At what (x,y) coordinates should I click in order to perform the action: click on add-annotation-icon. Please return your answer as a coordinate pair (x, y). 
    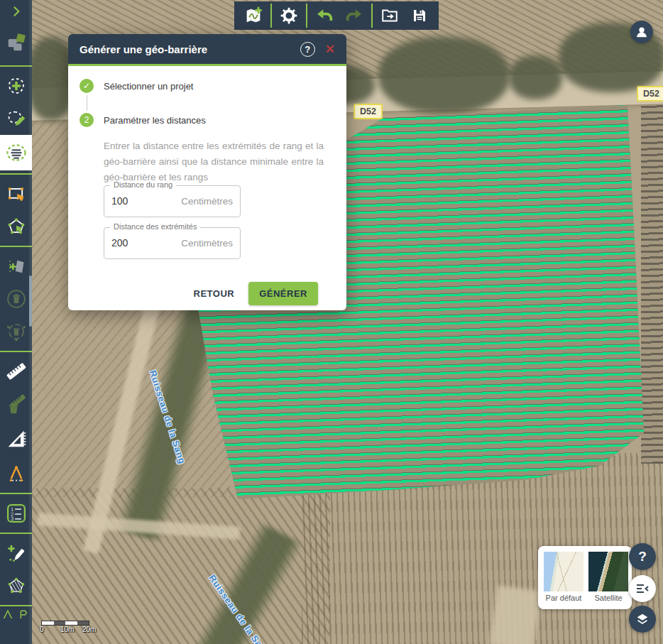
    Looking at the image, I should click on (16, 553).